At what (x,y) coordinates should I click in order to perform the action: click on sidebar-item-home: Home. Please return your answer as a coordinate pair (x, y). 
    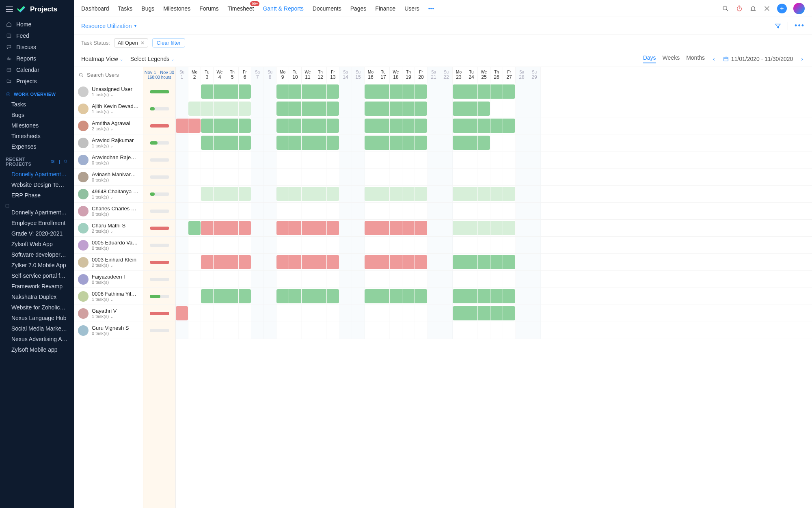
    Looking at the image, I should click on (37, 24).